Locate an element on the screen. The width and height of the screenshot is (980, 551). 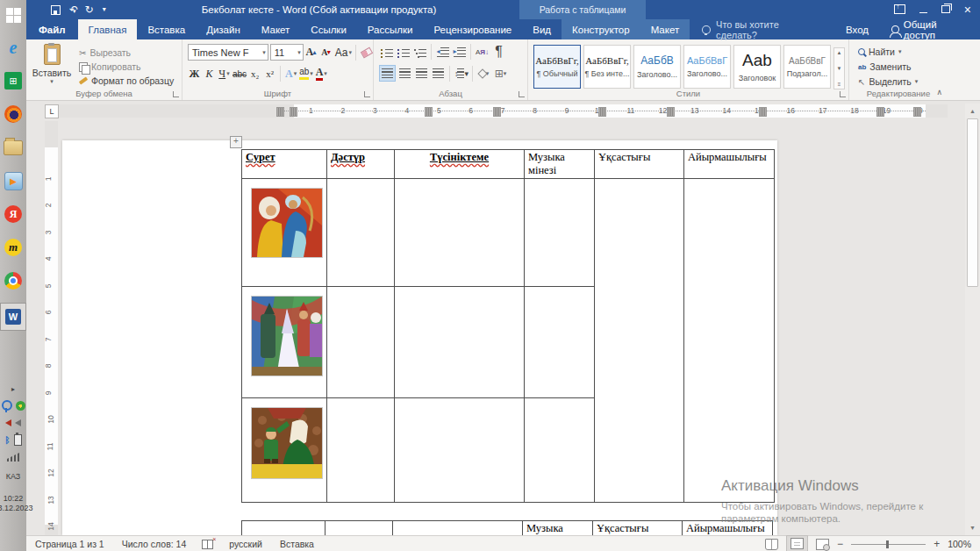
font-size-dropdown-arrow: ▾ is located at coordinates (298, 53).